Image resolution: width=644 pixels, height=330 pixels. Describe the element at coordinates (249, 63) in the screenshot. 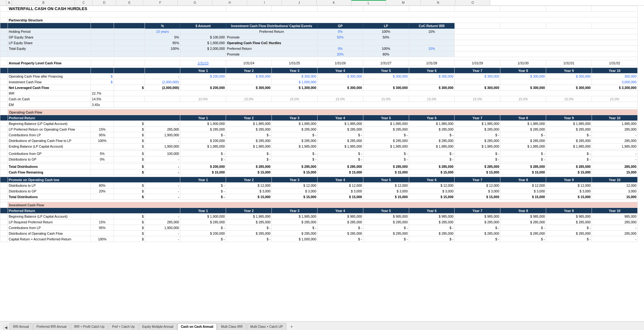

I see `date-1-31-24: 1/31/24` at that location.